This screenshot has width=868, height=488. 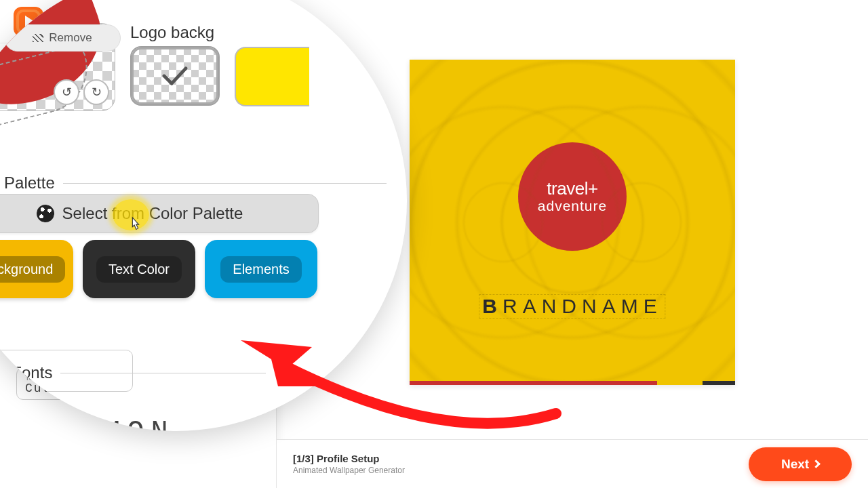 What do you see at coordinates (175, 76) in the screenshot?
I see `logo-bg-transparent` at bounding box center [175, 76].